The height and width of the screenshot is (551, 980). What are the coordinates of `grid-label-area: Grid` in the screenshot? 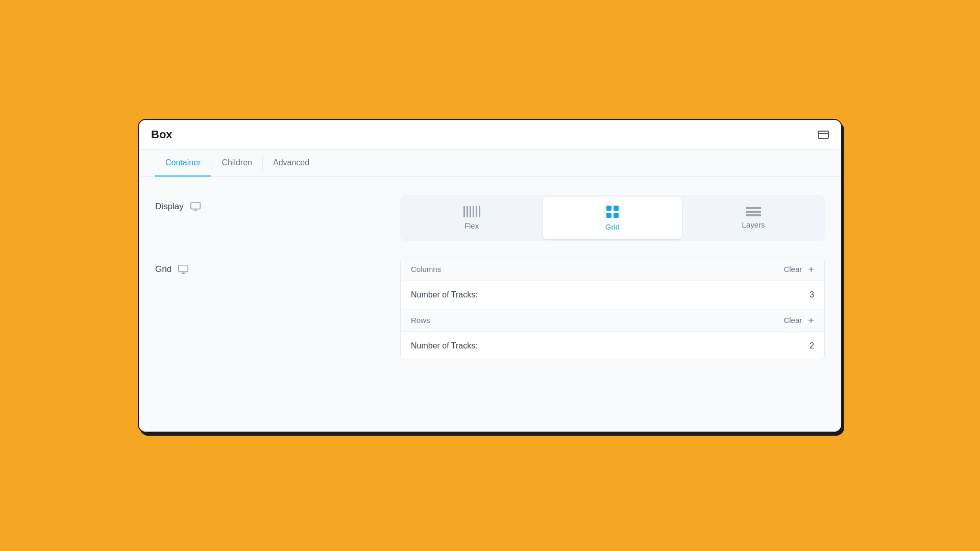 It's located at (278, 266).